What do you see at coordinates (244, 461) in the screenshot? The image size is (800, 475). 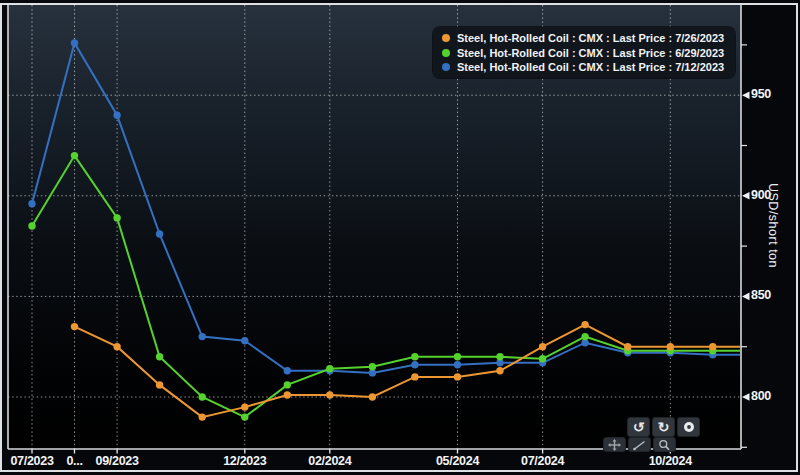 I see `x-tick-label: 12/2023` at bounding box center [244, 461].